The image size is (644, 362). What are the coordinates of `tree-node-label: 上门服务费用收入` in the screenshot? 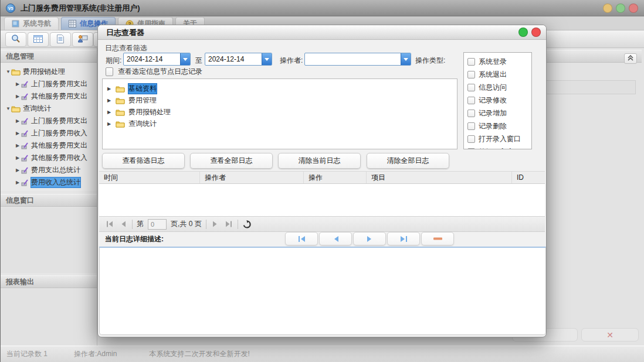 It's located at (59, 134).